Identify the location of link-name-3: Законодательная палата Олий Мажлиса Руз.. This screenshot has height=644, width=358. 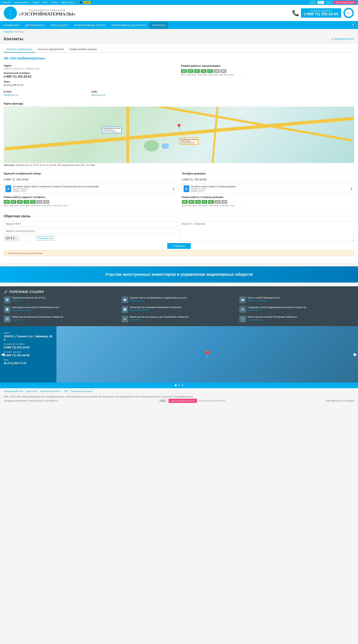
(36, 308).